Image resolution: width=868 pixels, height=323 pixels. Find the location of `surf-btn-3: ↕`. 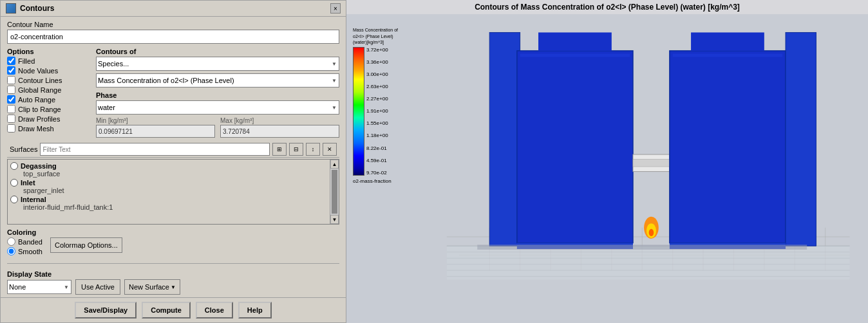

surf-btn-3: ↕ is located at coordinates (313, 149).